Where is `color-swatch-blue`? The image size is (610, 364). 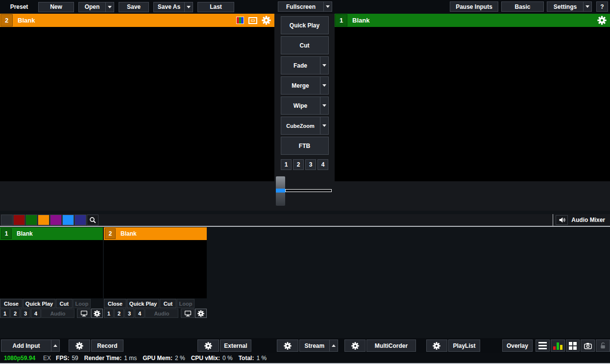
color-swatch-blue is located at coordinates (68, 220).